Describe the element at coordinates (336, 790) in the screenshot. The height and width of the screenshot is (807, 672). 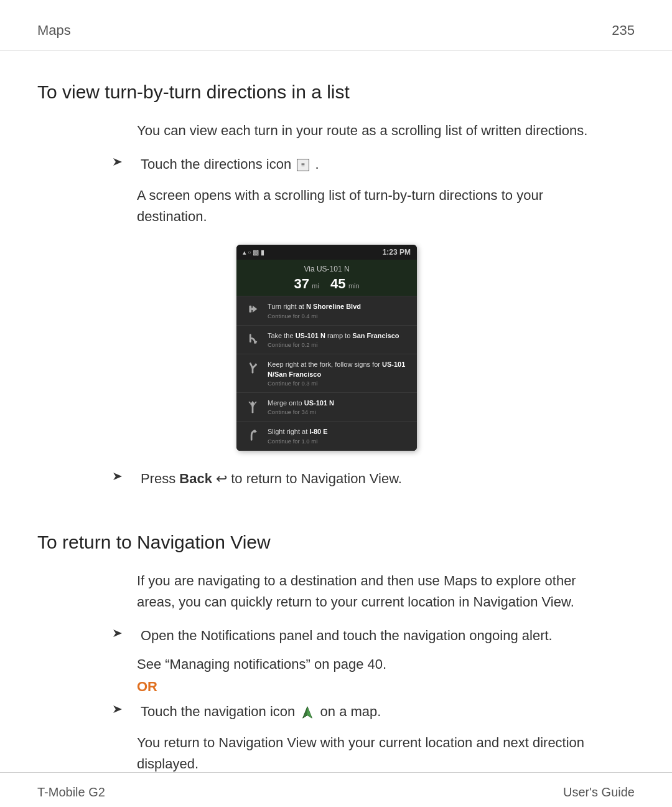
I see `page-footer: T-Mobile G2 User's Guide` at that location.